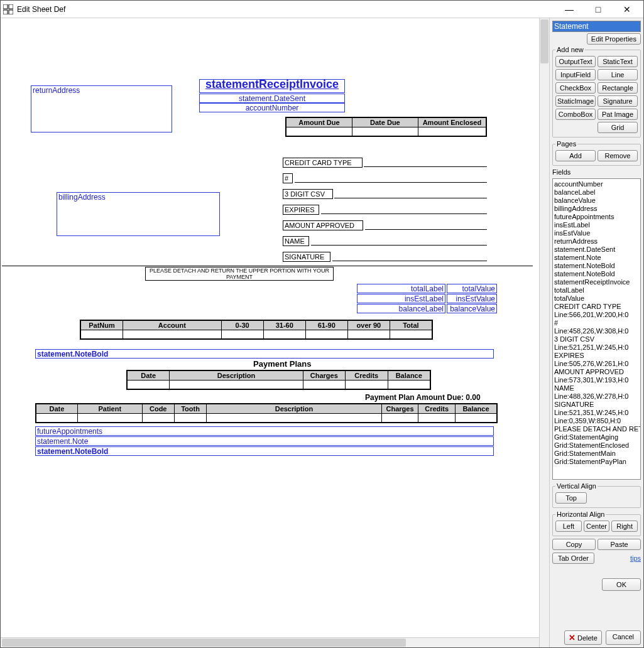  What do you see at coordinates (574, 544) in the screenshot?
I see `copy-button: Copy` at bounding box center [574, 544].